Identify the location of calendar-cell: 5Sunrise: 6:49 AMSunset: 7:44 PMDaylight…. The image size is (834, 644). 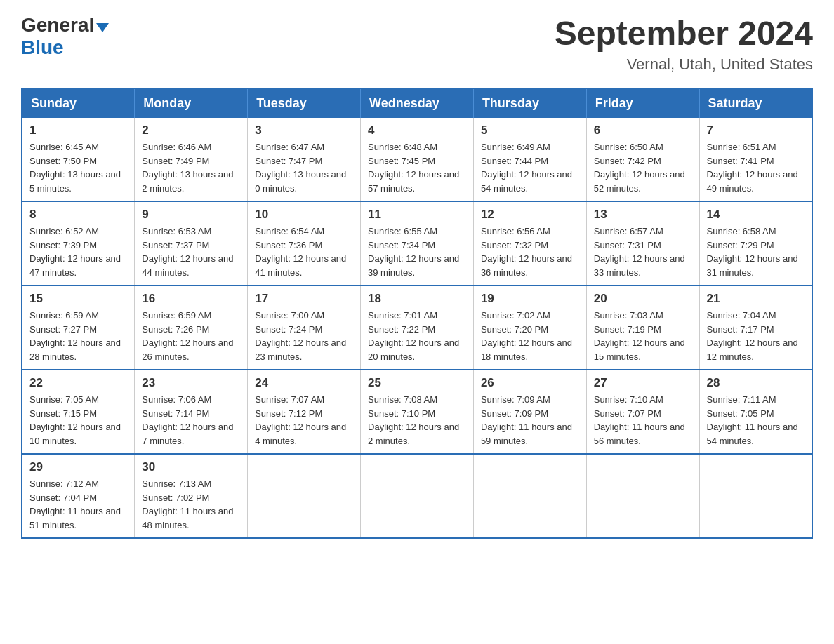
(529, 160).